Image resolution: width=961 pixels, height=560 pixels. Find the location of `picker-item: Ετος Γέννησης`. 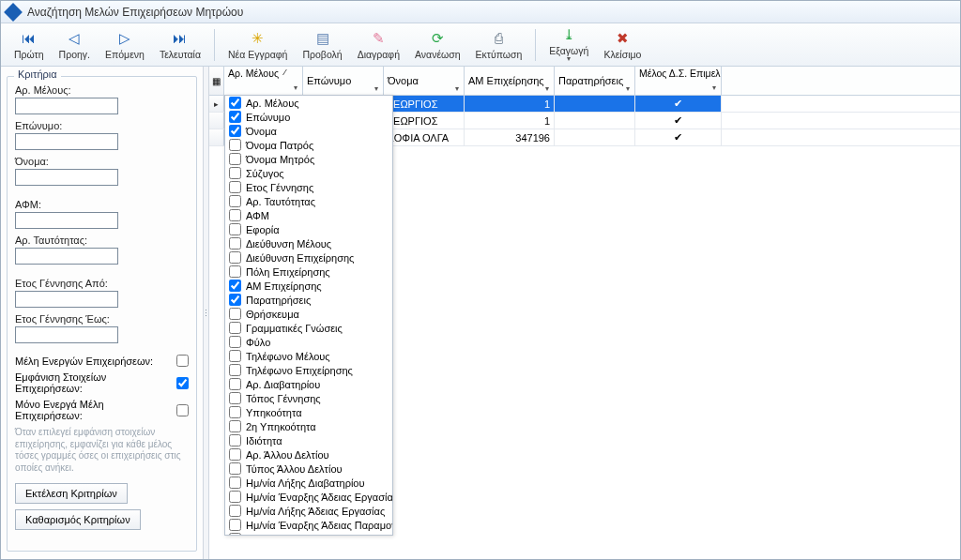

picker-item: Ετος Γέννησης is located at coordinates (309, 188).